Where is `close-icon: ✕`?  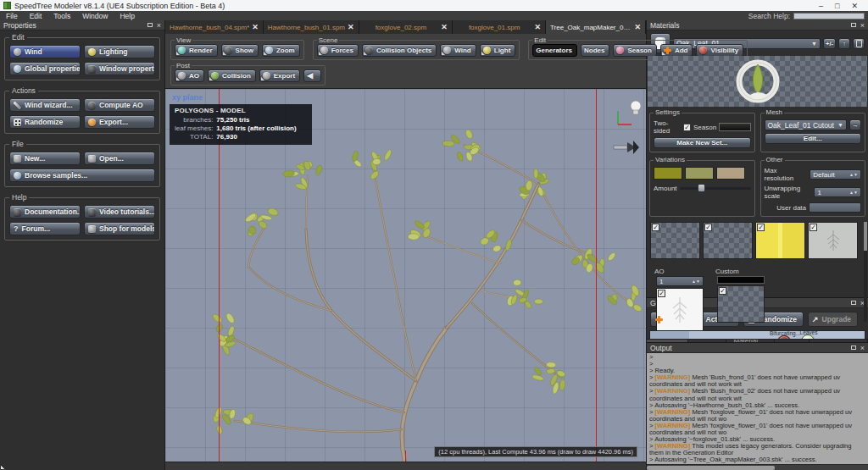 close-icon: ✕ is located at coordinates (854, 6).